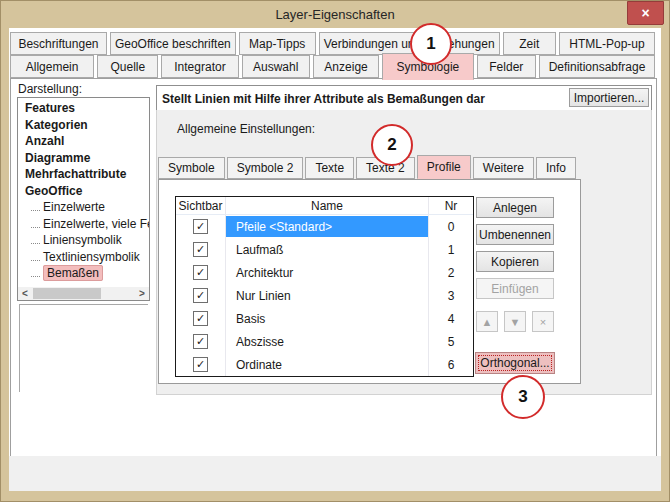  What do you see at coordinates (324, 364) in the screenshot?
I see `table-row: ✓ Ordinate 6` at bounding box center [324, 364].